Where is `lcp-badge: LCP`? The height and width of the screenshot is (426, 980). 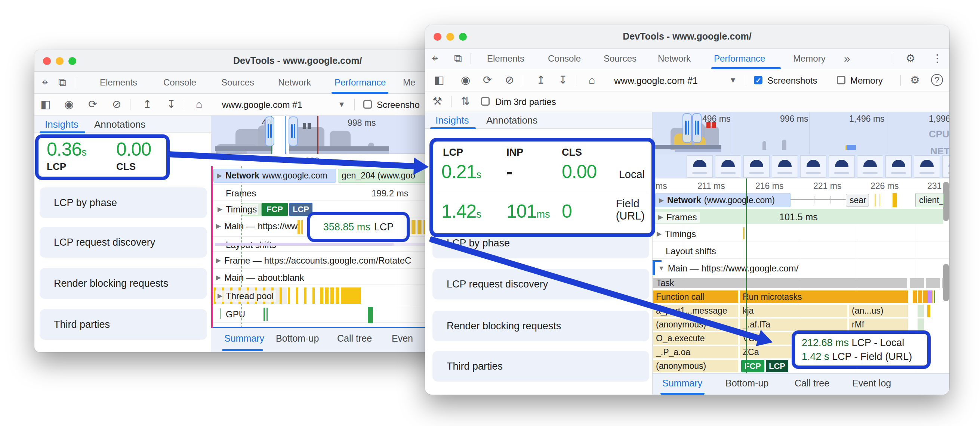
lcp-badge: LCP is located at coordinates (777, 366).